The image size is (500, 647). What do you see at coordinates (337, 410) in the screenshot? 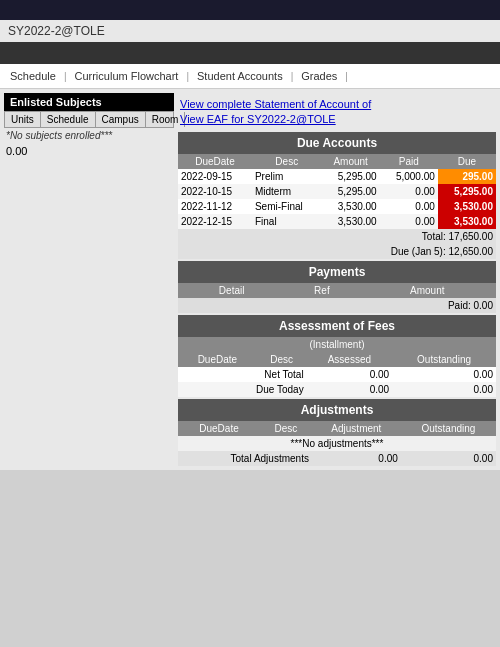
I see `adjustments-title: Adjustments` at bounding box center [337, 410].